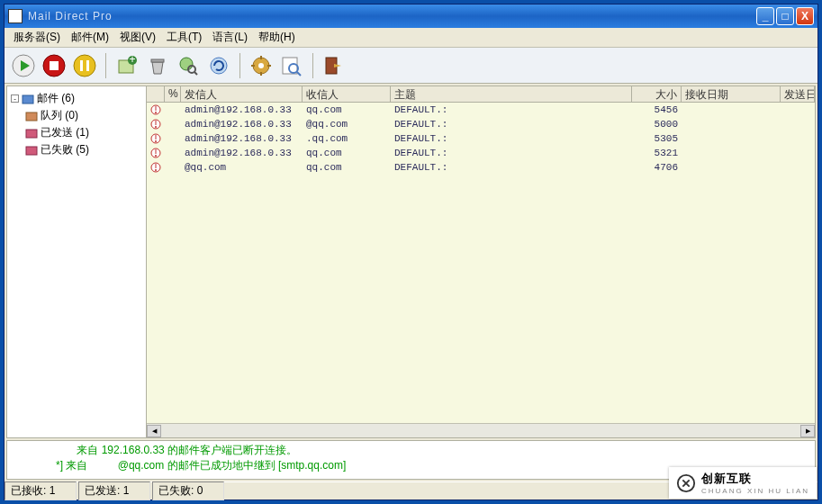 The width and height of the screenshot is (822, 504). Describe the element at coordinates (481, 124) in the screenshot. I see `table-row: admin@192.168.0.33@qq.comDEFAULT.:5000` at that location.